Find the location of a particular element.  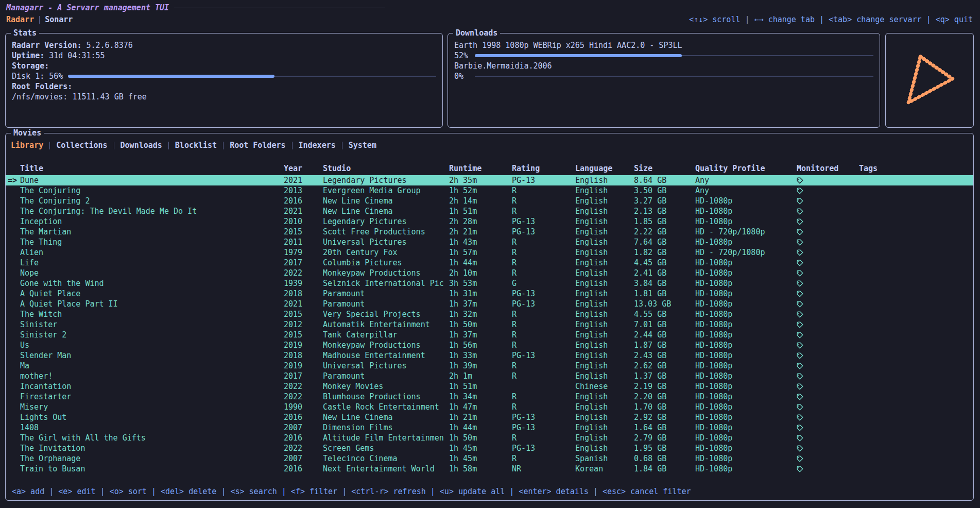

tab-root-folders: Root Folders is located at coordinates (257, 145).